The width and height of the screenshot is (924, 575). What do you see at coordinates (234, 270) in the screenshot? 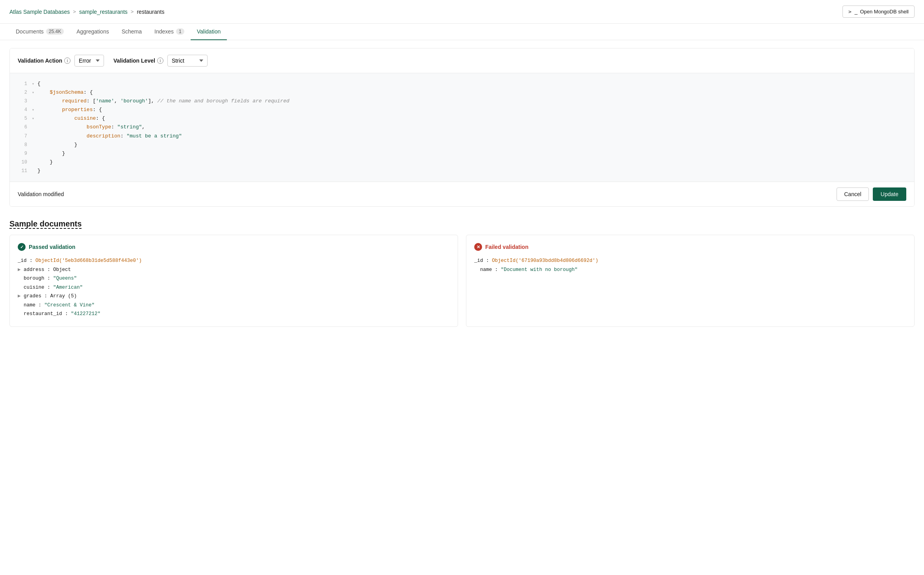
I see `passed-field-address: ▶ address : Object` at bounding box center [234, 270].